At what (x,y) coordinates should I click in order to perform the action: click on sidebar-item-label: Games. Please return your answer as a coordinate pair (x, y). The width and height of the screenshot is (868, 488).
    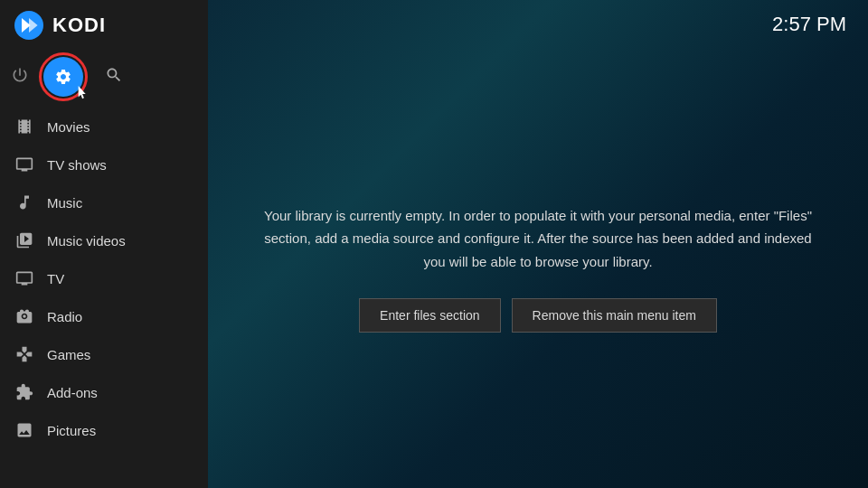
    Looking at the image, I should click on (69, 354).